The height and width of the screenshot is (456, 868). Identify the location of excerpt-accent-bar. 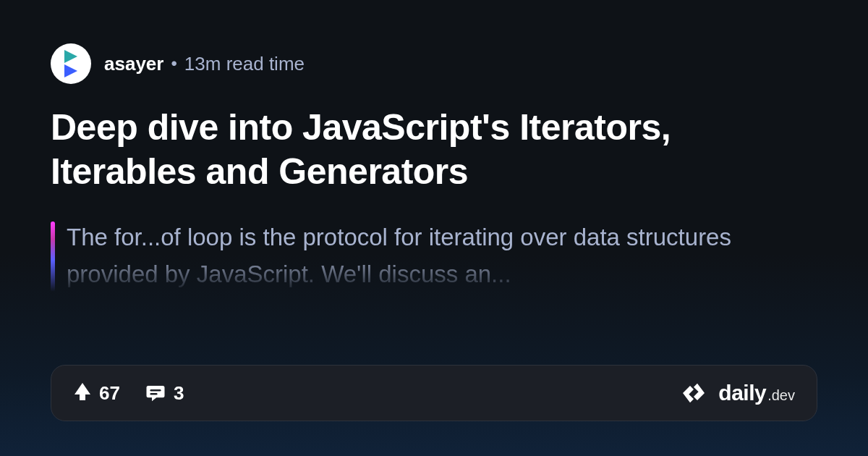
(53, 256).